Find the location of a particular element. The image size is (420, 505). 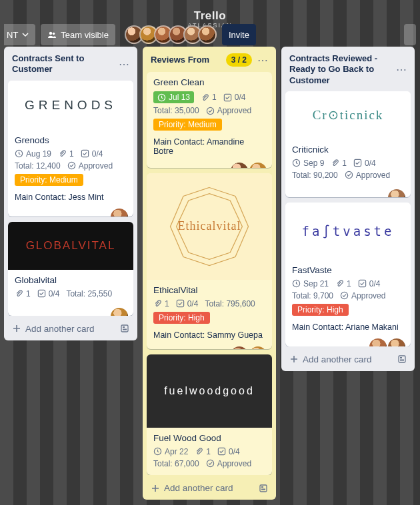

card: EthicalvitalEthicalVital10/4Total: 795,6… is located at coordinates (209, 261).